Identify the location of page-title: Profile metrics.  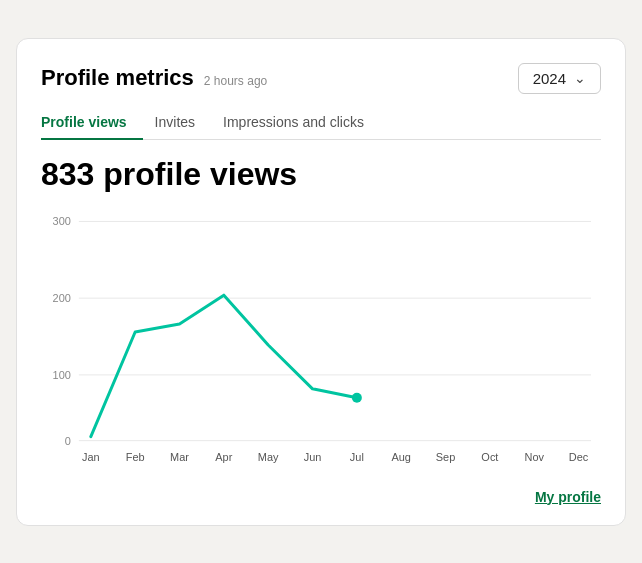
(118, 78).